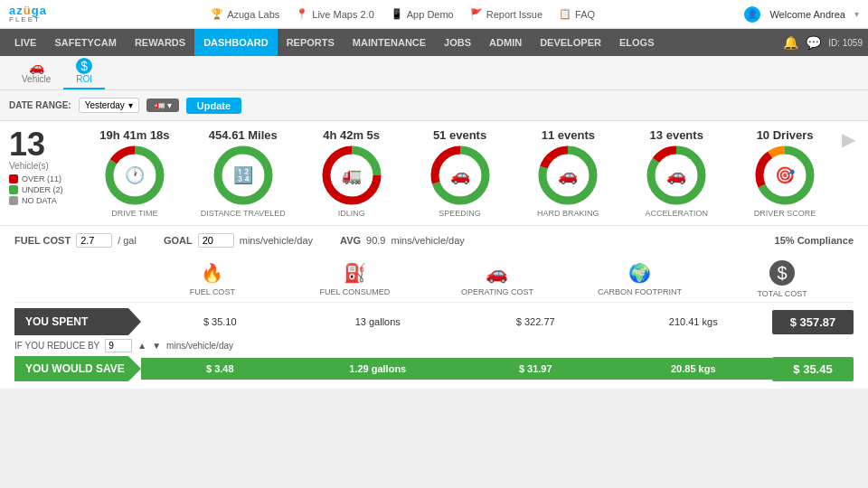  I want to click on date-range-select: Yesterday ▾, so click(108, 105).